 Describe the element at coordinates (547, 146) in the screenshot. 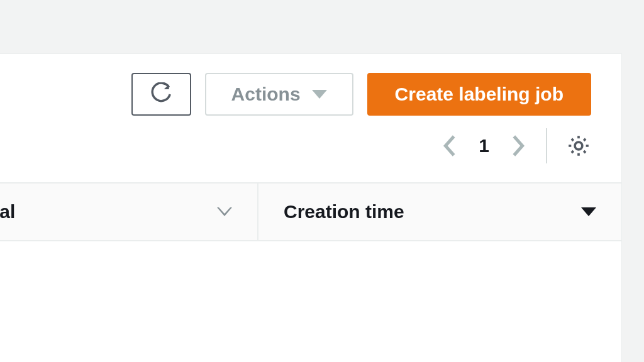

I see `divider` at that location.